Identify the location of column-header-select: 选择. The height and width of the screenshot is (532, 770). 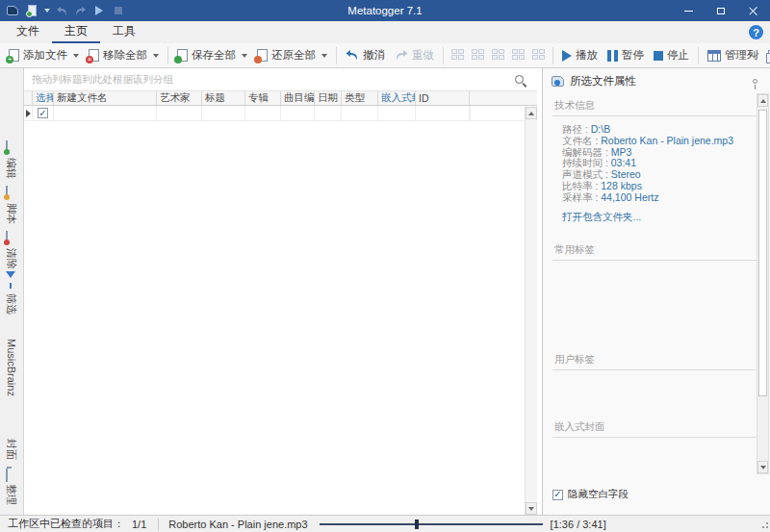
(43, 98).